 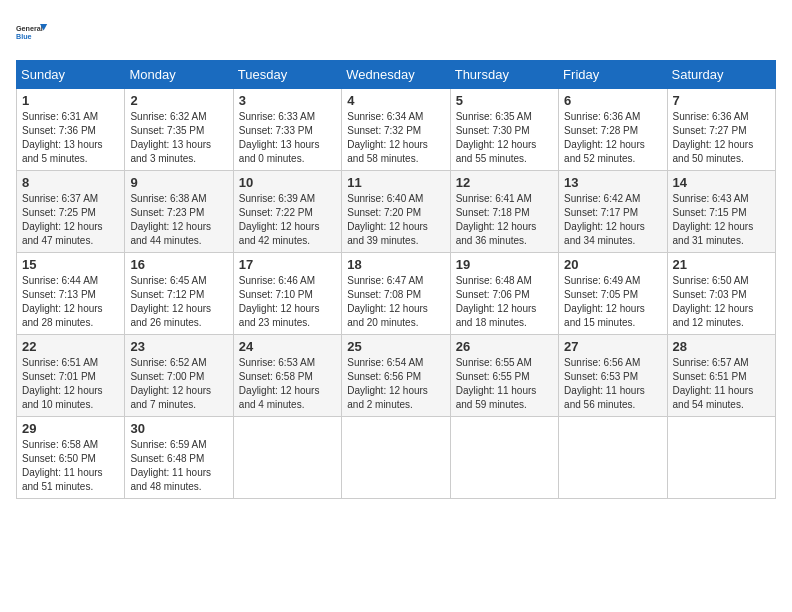 I want to click on logo: GeneralBlue, so click(x=32, y=32).